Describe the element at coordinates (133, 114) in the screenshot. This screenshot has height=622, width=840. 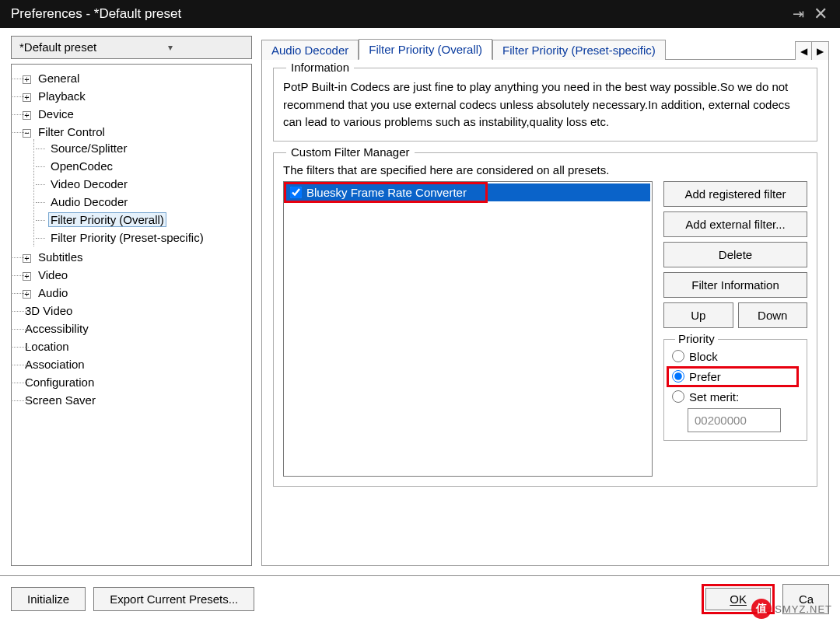
I see `tree-node-device: +Device` at that location.